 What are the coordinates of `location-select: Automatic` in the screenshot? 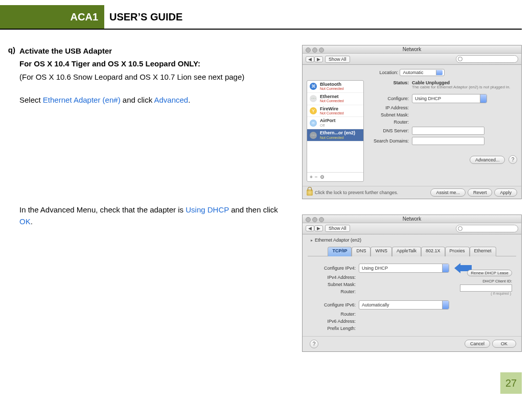 It's located at (422, 73).